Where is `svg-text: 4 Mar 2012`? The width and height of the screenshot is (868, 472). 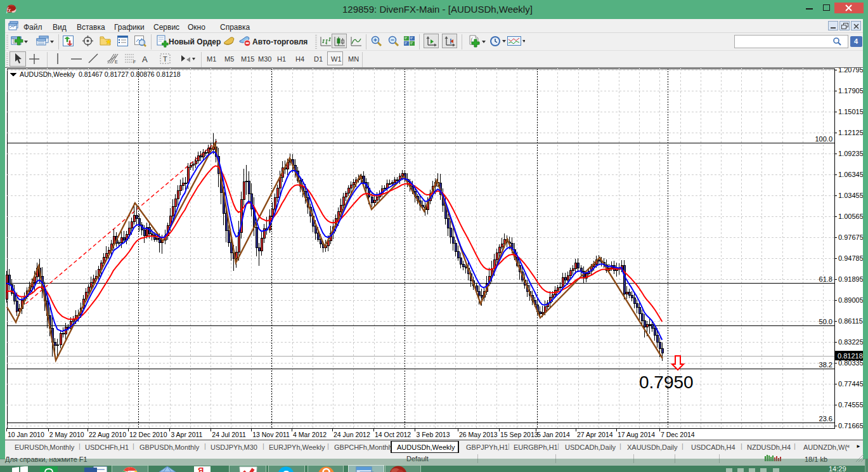
svg-text: 4 Mar 2012 is located at coordinates (309, 435).